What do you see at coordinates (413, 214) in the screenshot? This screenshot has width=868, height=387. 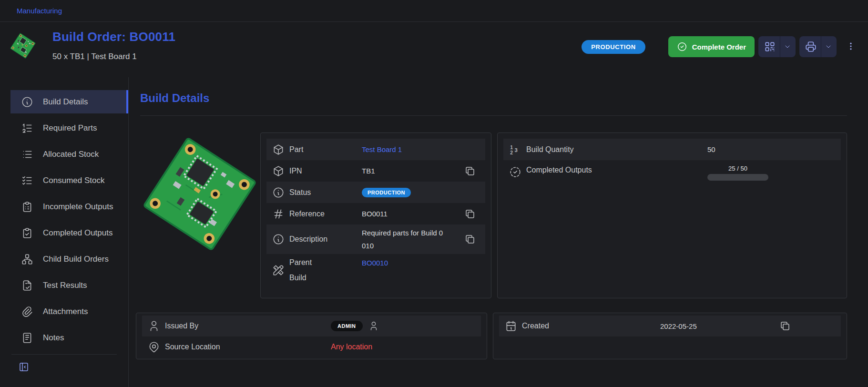 I see `detail-value: BO0011` at bounding box center [413, 214].